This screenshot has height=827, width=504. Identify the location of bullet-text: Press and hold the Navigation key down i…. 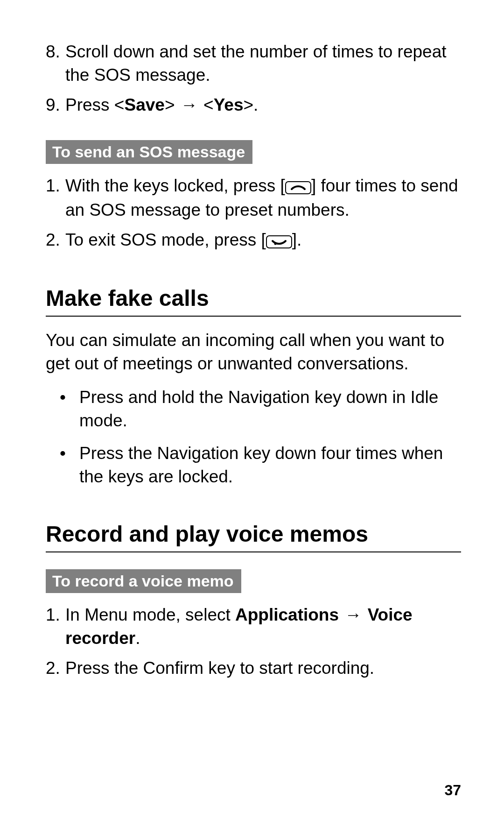
(270, 409).